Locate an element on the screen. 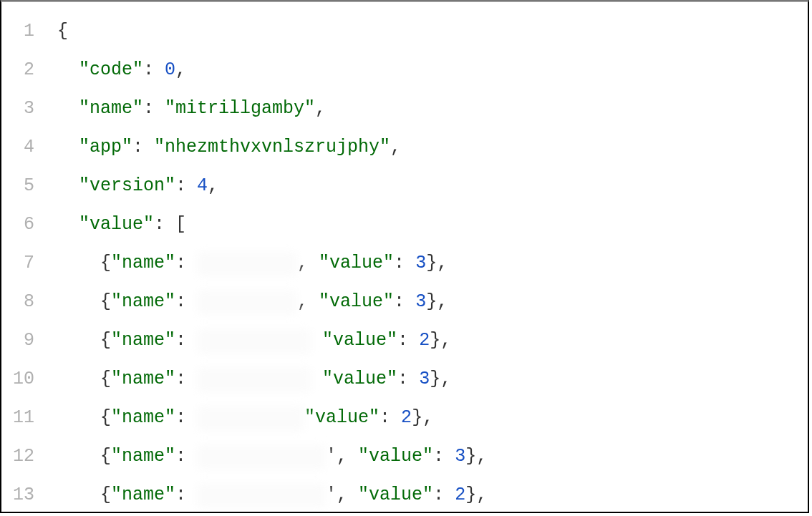  json-string: "mitrillgamby" is located at coordinates (240, 109).